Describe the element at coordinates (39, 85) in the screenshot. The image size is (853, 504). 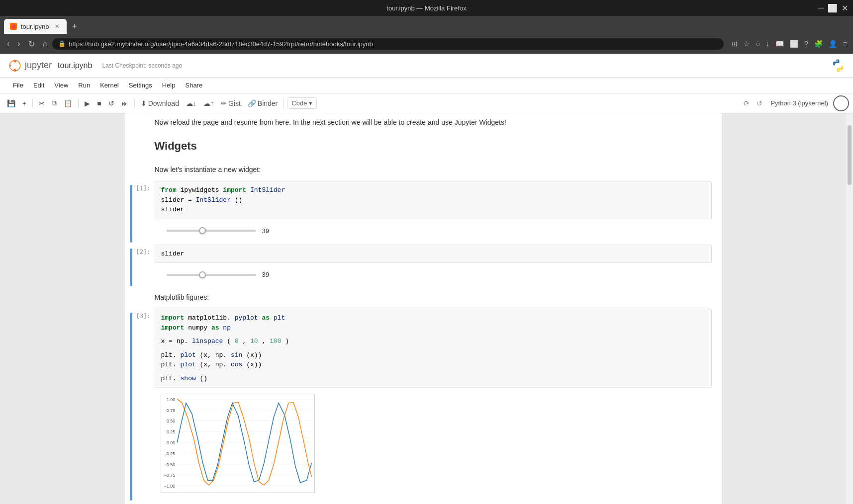
I see `menu-edit: Edit` at that location.